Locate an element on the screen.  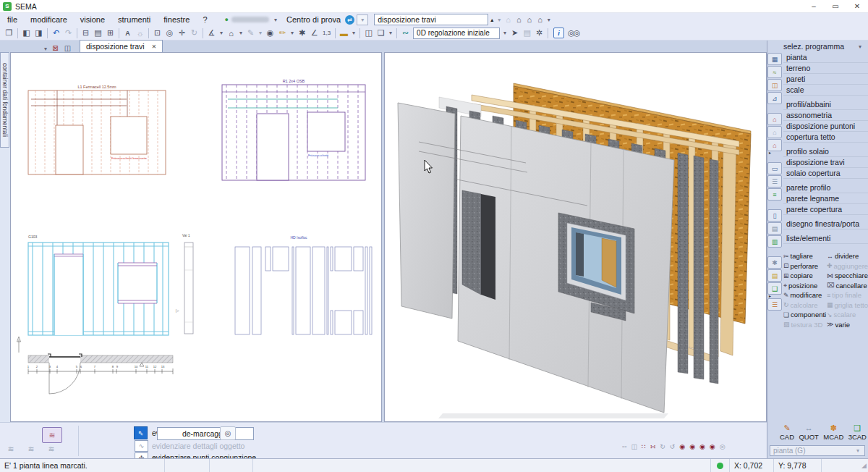
program-selector-header: selez. programma ▾ is located at coordinates (817, 46).